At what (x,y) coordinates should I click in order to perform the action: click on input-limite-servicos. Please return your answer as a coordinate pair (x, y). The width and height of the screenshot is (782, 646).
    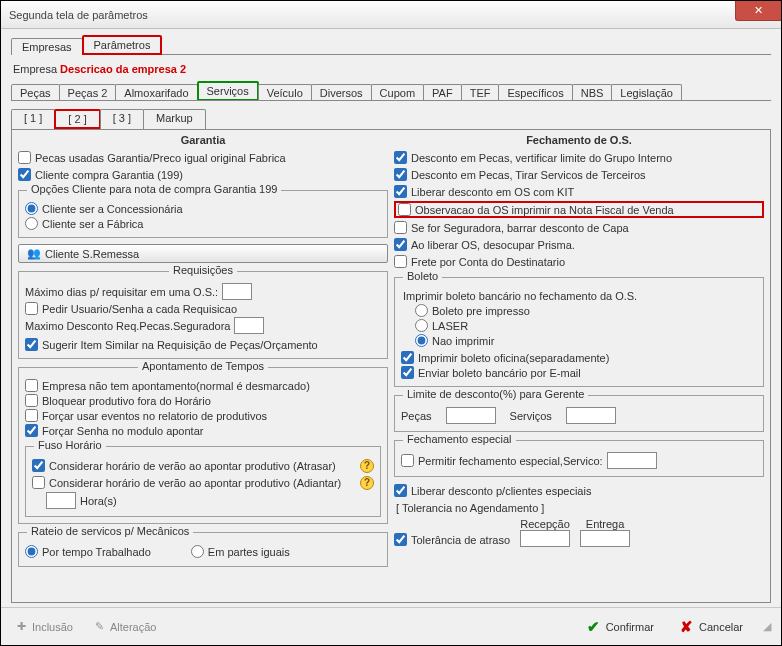
    Looking at the image, I should click on (591, 416).